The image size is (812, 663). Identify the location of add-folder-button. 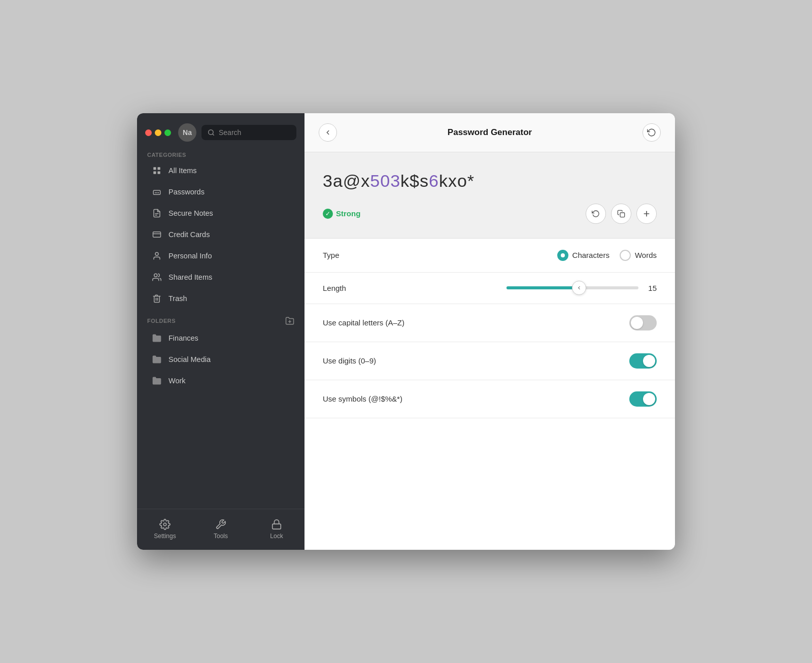
(290, 321).